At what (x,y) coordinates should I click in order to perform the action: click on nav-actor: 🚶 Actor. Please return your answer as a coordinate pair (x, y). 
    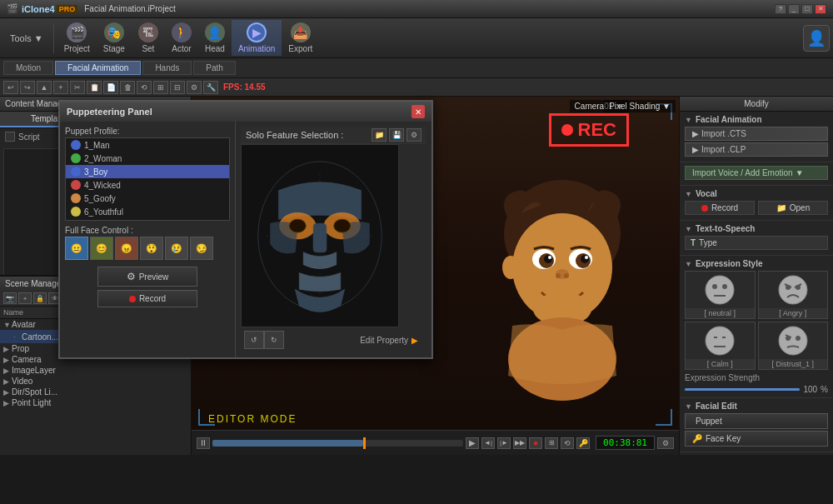
    Looking at the image, I should click on (182, 38).